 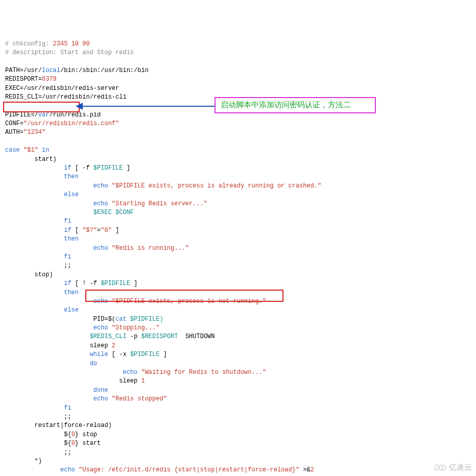 I want to click on code-text: ${, so click(x=38, y=443).